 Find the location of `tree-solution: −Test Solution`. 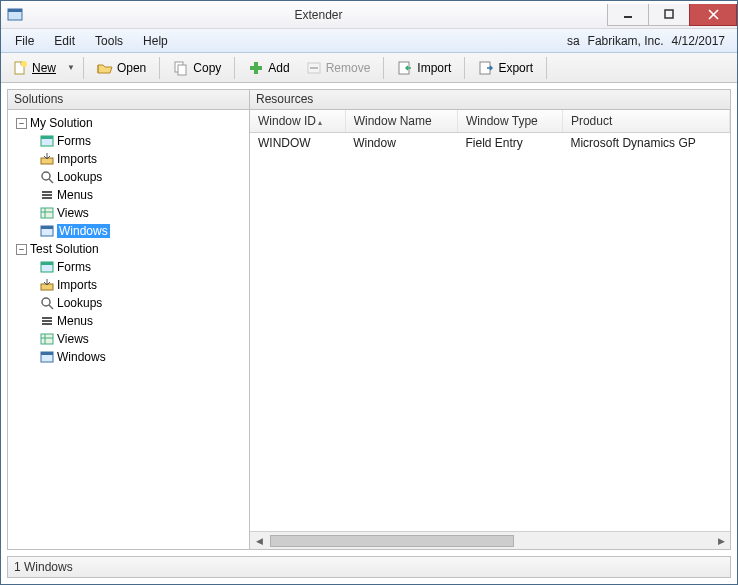

tree-solution: −Test Solution is located at coordinates (132, 249).